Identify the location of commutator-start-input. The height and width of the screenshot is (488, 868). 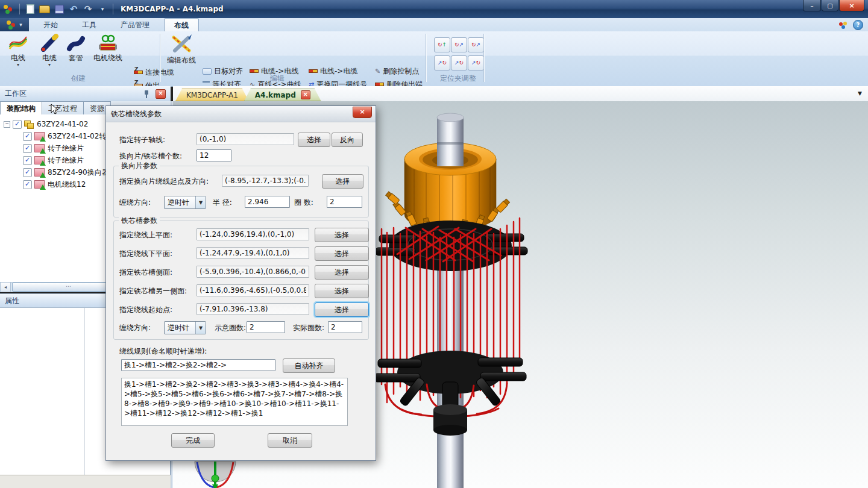
(265, 181).